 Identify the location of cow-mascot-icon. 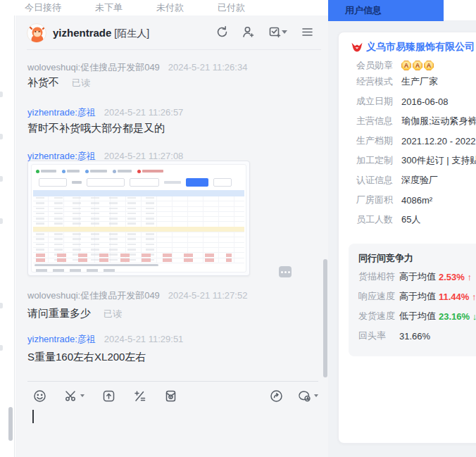
(37, 34).